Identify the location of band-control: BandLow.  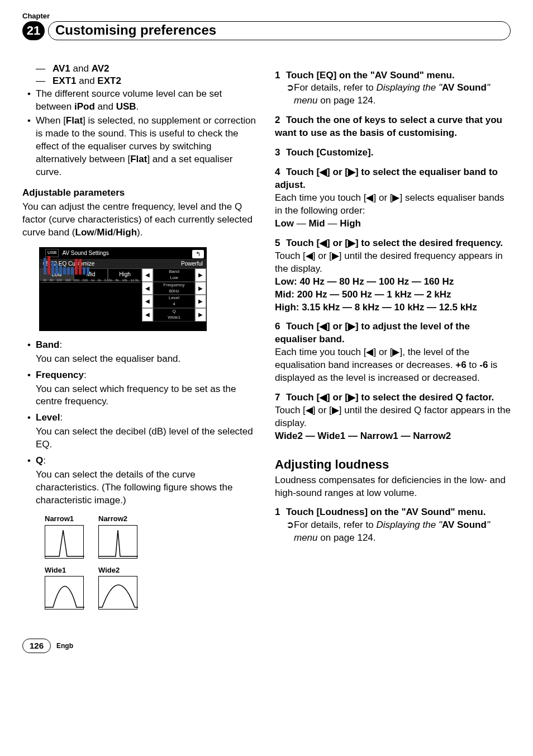
(174, 275).